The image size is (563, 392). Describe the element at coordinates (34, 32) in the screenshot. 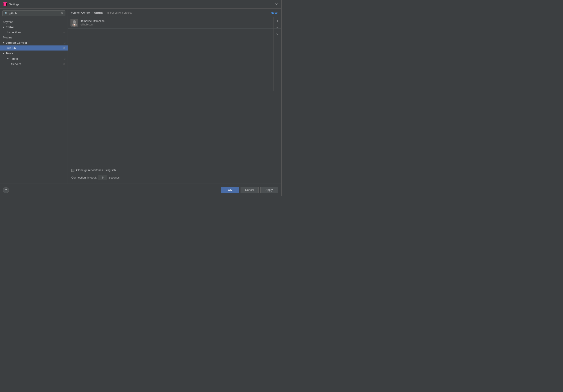

I see `sidebar-item-inspections: Inspections ⧉` at that location.